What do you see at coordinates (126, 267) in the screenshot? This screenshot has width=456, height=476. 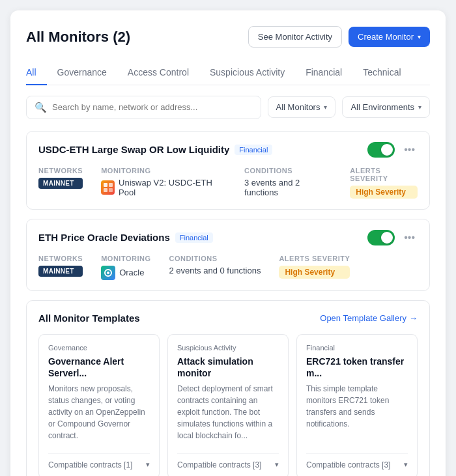 I see `monitor-2-monitoring-group: Monitoring Oracle` at bounding box center [126, 267].